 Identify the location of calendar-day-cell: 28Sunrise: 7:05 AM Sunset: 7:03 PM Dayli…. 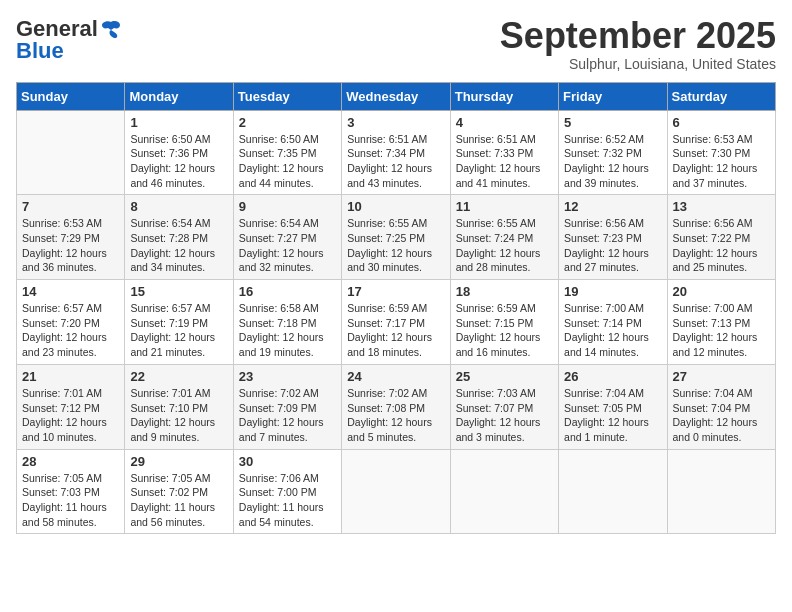
(71, 492).